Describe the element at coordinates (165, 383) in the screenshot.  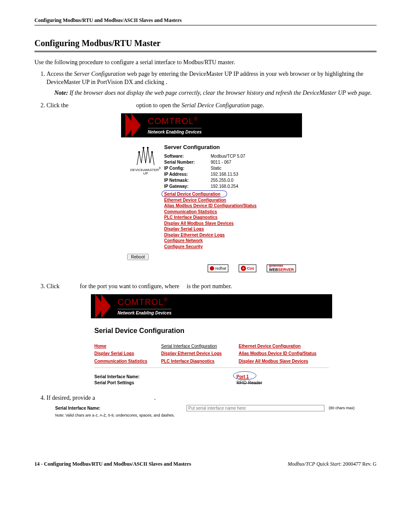
I see `serial-port-settings-label: Serial Port Settings` at that location.